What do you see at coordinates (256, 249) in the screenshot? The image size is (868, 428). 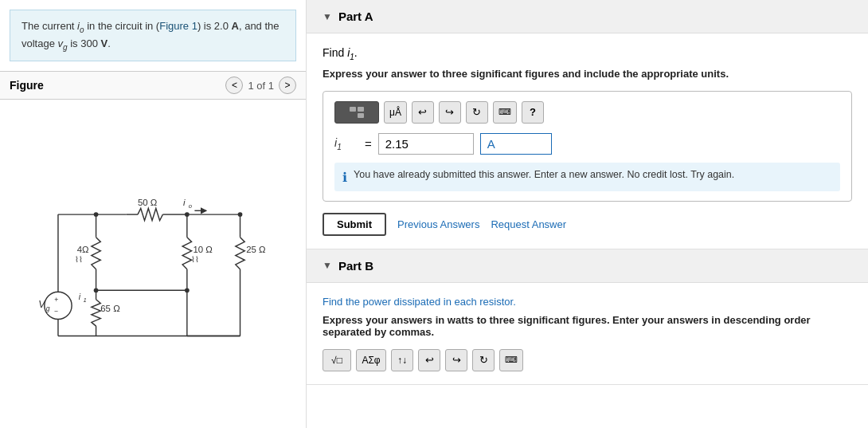 I see `svg-text: 25 Ω` at bounding box center [256, 249].